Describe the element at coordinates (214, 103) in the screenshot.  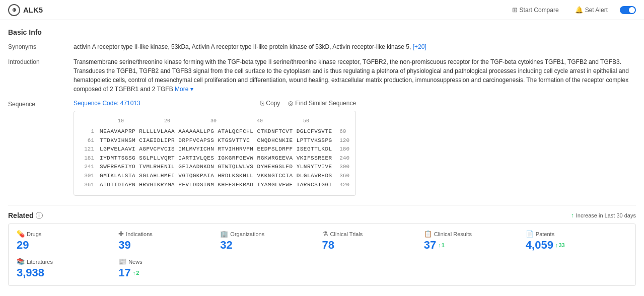
I see `sequence-header: Sequence Code: 471013 ⎘ Copy ◎ Find Simi…` at that location.